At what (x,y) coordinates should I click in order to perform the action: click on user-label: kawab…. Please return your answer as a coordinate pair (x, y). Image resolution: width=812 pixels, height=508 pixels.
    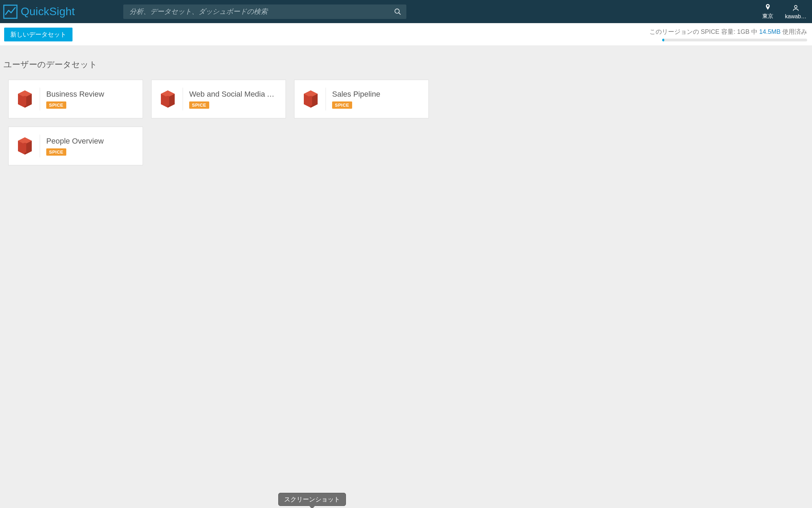
    Looking at the image, I should click on (796, 17).